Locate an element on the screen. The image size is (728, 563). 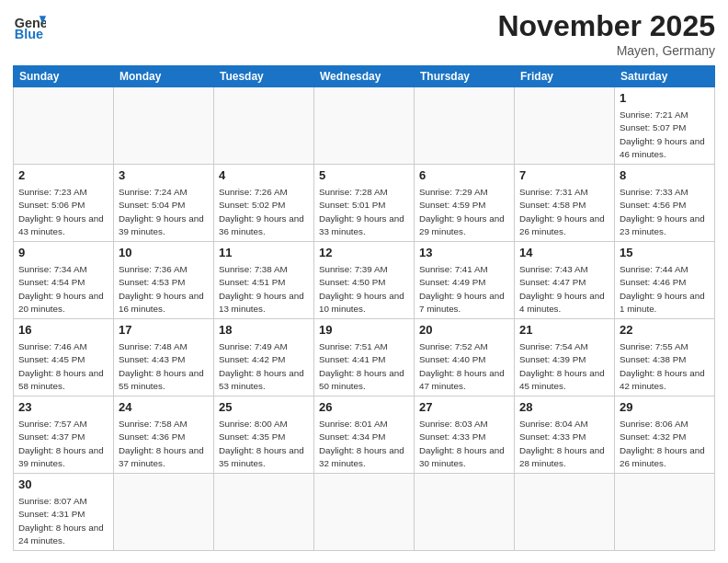
day-number: 2 is located at coordinates (63, 176).